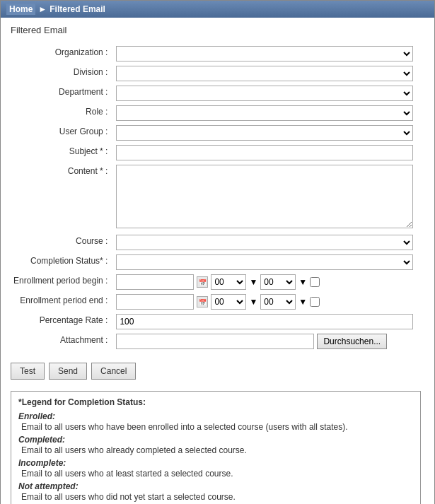 This screenshot has width=435, height=504. Describe the element at coordinates (155, 302) in the screenshot. I see `enrollment-end-date-input` at that location.